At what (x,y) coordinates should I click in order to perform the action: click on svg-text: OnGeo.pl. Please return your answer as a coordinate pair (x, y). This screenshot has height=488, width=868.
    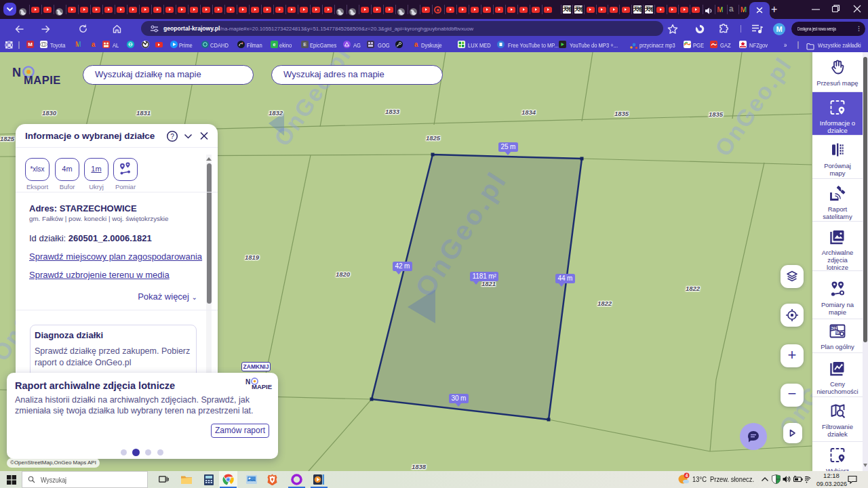
    Looking at the image, I should click on (753, 106).